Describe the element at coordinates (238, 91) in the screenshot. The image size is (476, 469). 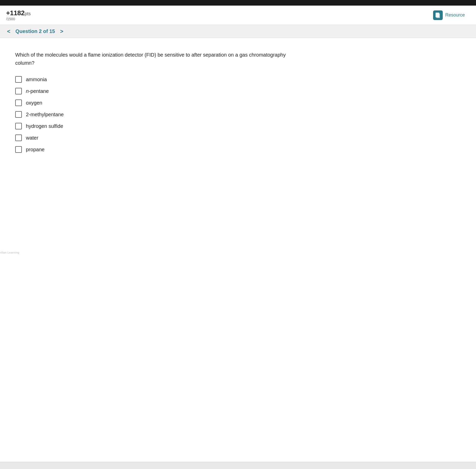
I see `list-item: n-pentane` at that location.